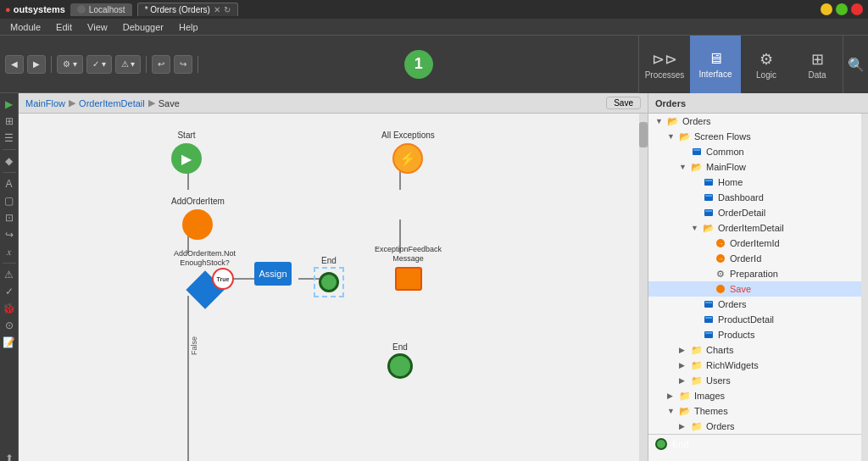 This screenshot has width=868, height=461. I want to click on ls-screen-btn: ▢, so click(9, 201).